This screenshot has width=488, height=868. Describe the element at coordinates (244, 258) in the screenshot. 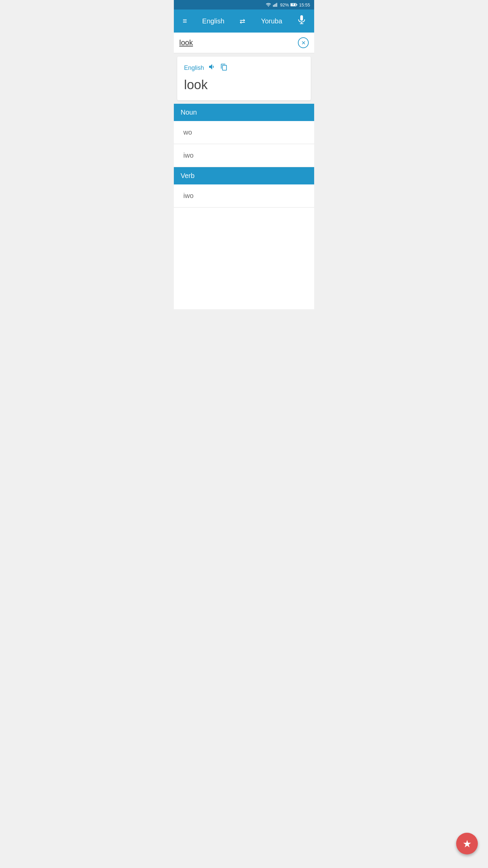

I see `empty-space` at that location.